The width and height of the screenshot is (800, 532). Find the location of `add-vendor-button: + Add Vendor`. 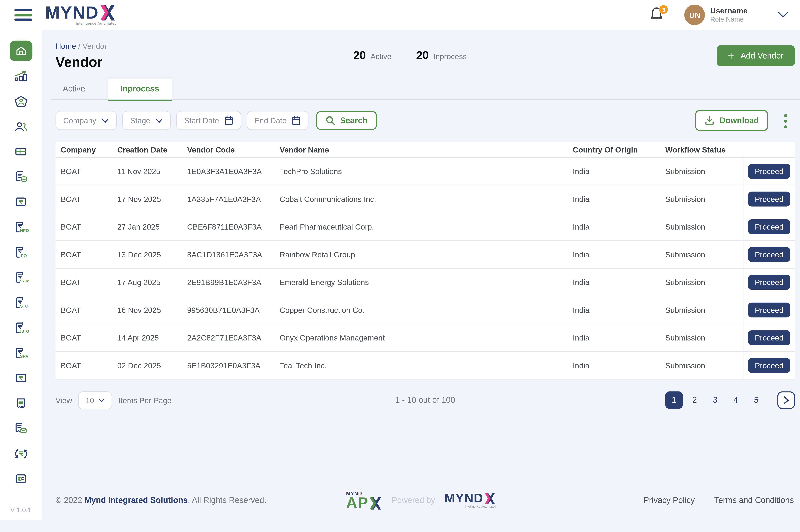

add-vendor-button: + Add Vendor is located at coordinates (756, 56).